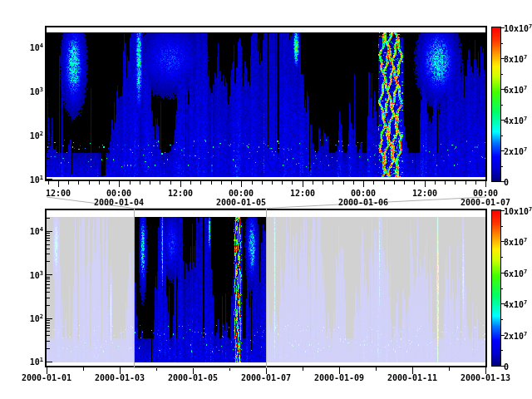 The image size is (532, 399). Describe the element at coordinates (496, 105) in the screenshot. I see `colorbar-top-frame` at that location.